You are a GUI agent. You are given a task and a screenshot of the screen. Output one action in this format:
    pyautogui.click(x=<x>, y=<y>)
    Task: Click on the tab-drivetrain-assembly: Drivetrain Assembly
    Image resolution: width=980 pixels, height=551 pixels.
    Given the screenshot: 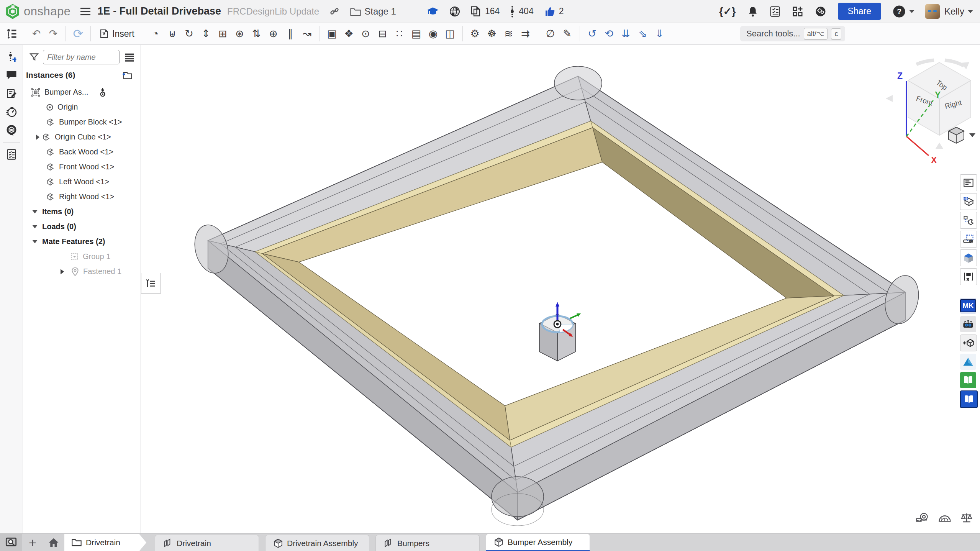 What is the action you would take?
    pyautogui.click(x=317, y=543)
    